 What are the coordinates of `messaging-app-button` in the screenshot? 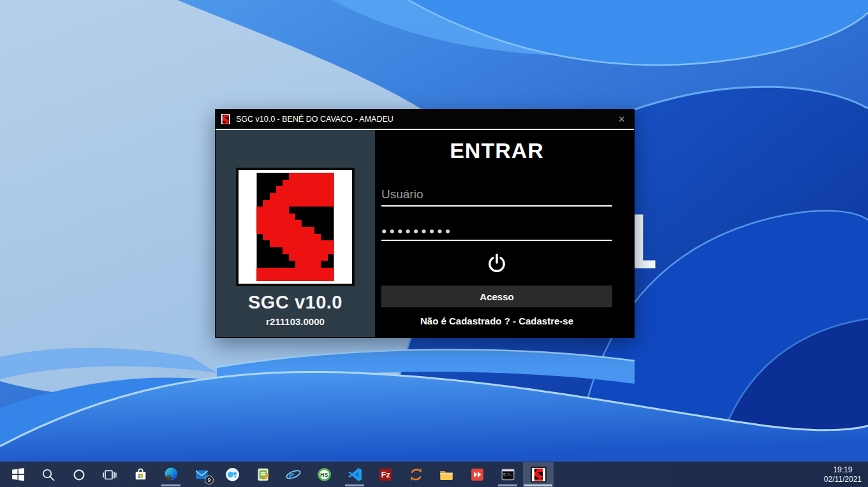 It's located at (232, 474).